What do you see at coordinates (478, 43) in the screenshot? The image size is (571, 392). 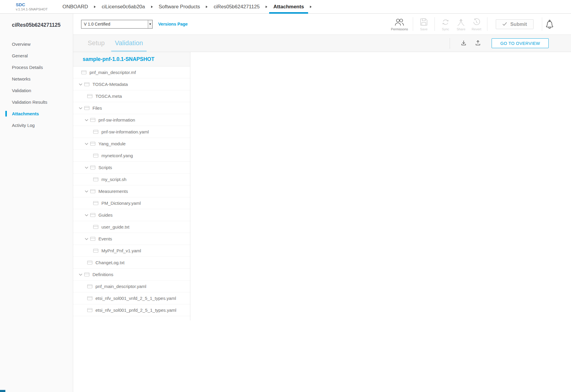 I see `upload-button` at bounding box center [478, 43].